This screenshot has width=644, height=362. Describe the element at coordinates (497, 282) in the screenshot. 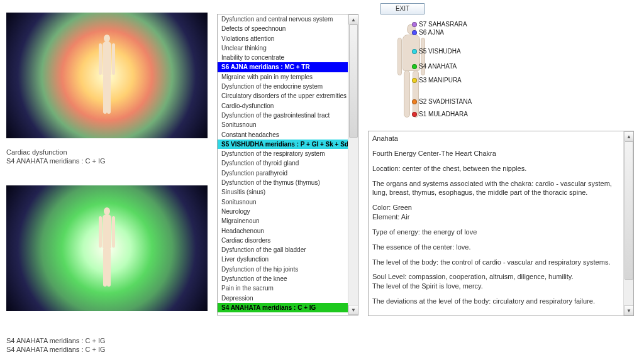

I see `desc-line: Soul Level: compassion, cooperation, alt…` at that location.